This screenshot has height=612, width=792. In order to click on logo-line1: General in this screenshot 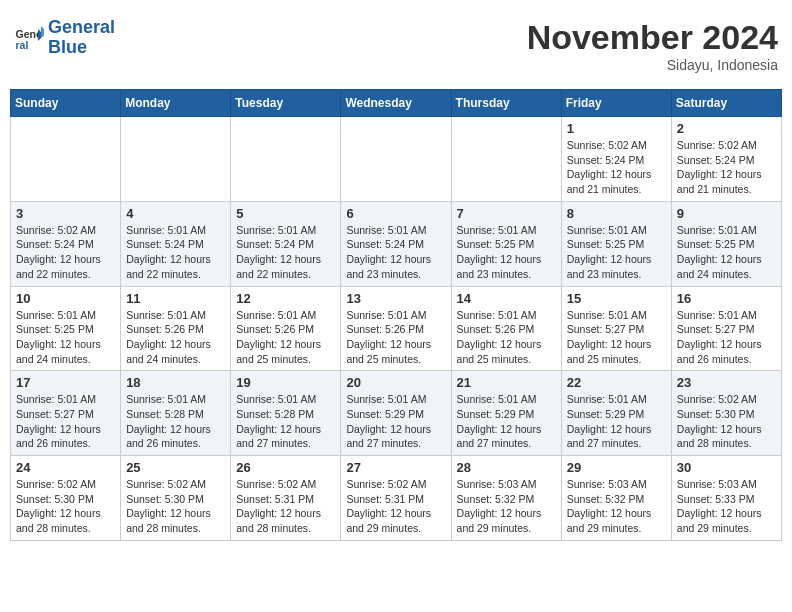, I will do `click(82, 27)`.